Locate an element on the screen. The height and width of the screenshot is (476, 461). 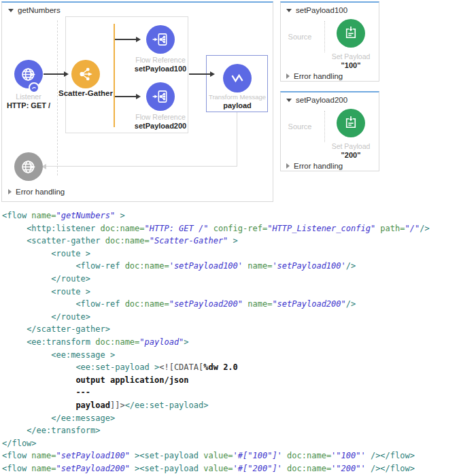
code-line: <http:listener doc:name="HTTP: GET /" co… is located at coordinates (230, 228).